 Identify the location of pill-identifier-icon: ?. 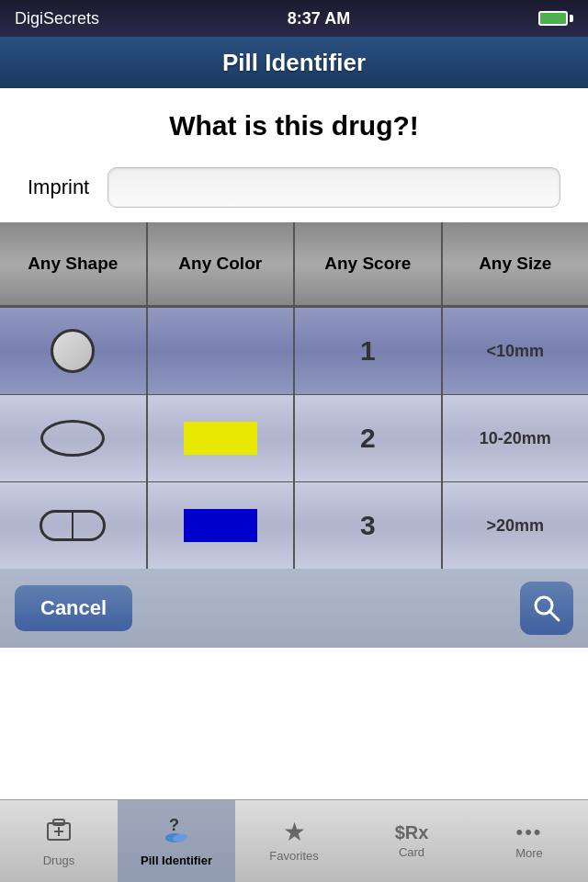
(176, 832).